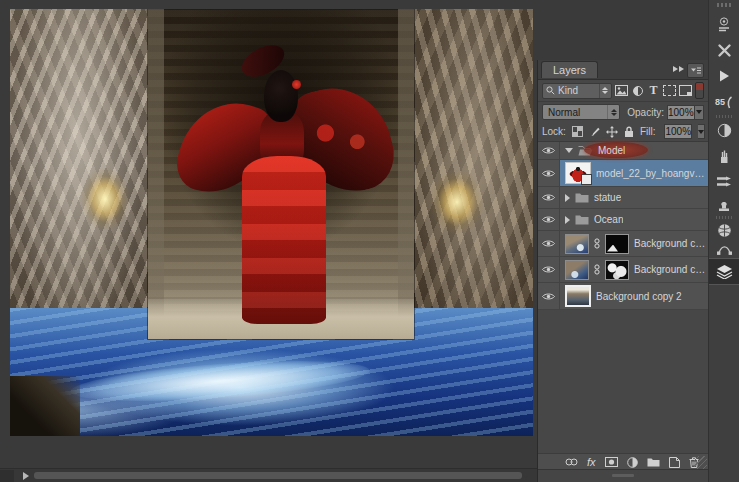  Describe the element at coordinates (578, 132) in the screenshot. I see `lock-transparency-button` at that location.